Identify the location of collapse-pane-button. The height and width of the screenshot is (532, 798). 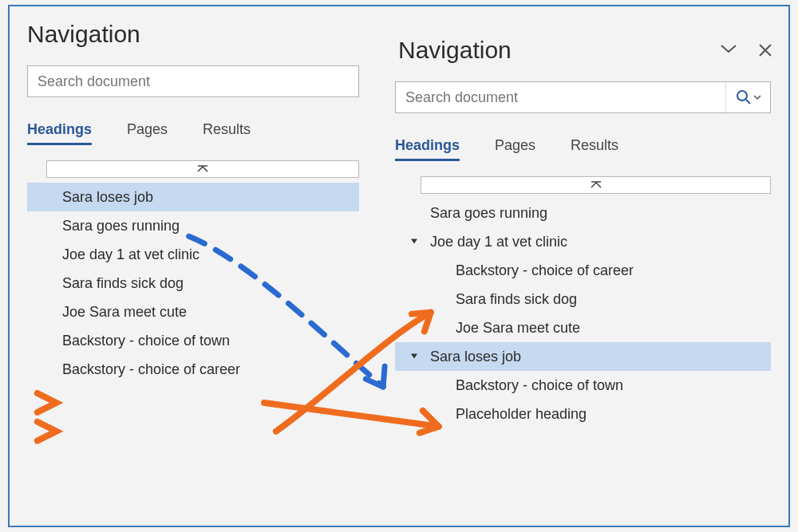
(729, 50).